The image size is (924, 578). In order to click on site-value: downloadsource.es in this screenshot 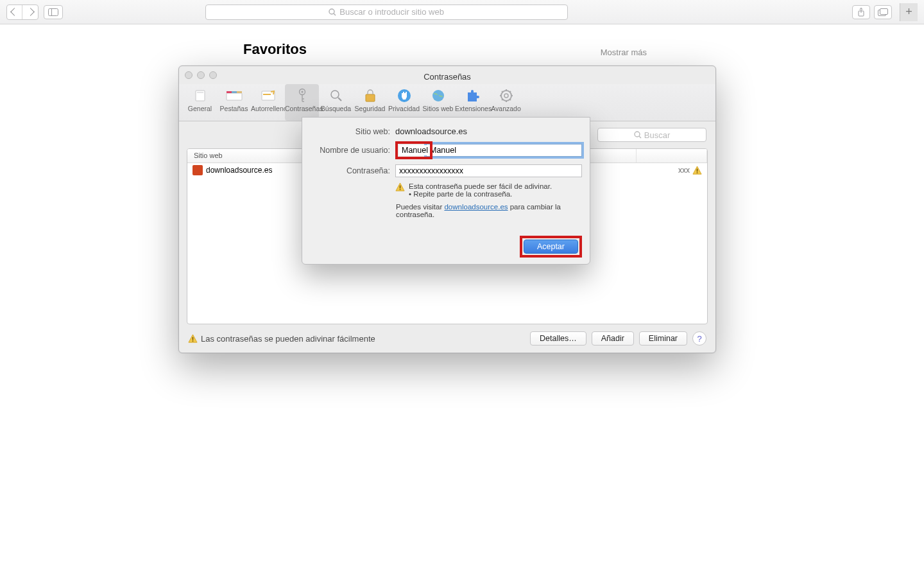, I will do `click(431, 131)`.